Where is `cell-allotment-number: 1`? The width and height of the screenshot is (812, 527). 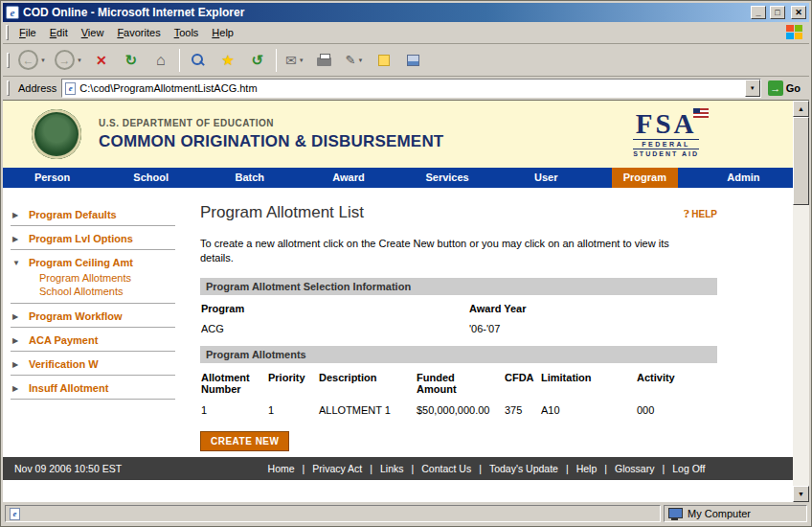
cell-allotment-number: 1 is located at coordinates (235, 411).